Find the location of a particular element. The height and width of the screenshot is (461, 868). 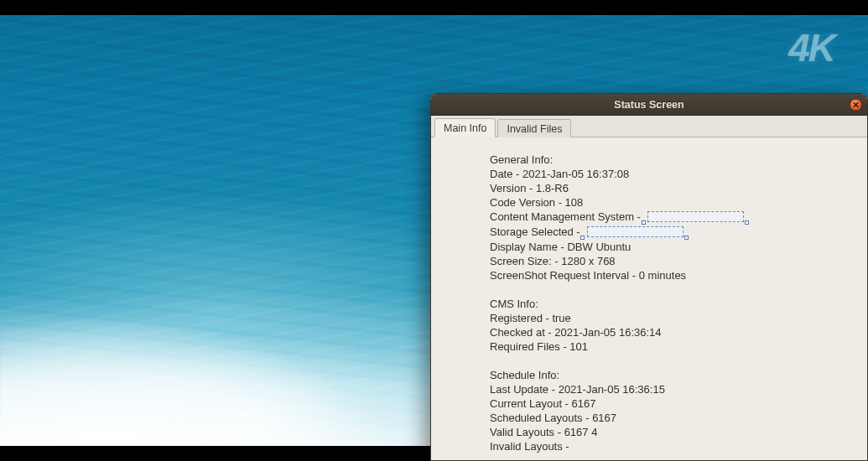

schedule-current-layout: Current Layout - 6167 is located at coordinates (674, 404).